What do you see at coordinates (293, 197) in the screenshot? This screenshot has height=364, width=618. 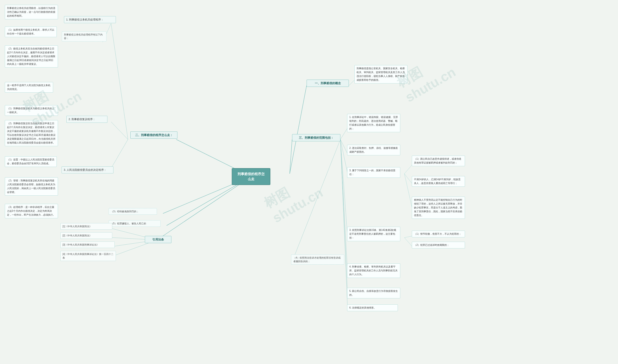 I see `watermark-3: 树图shutu.cn` at bounding box center [293, 197].